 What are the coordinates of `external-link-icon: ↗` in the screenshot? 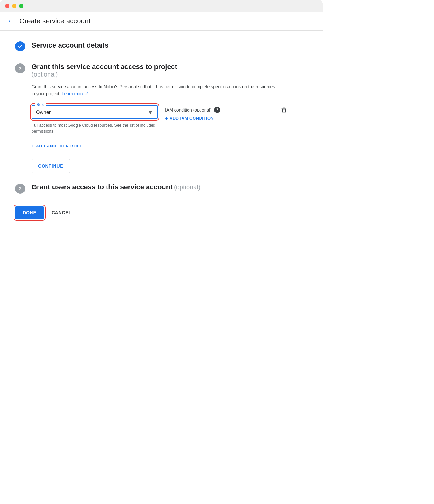 It's located at (87, 94).